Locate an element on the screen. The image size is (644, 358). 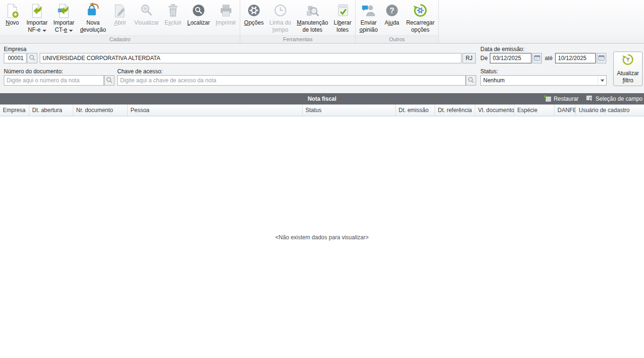
selecao-de-campo-button: Seleção de campo is located at coordinates (615, 99).